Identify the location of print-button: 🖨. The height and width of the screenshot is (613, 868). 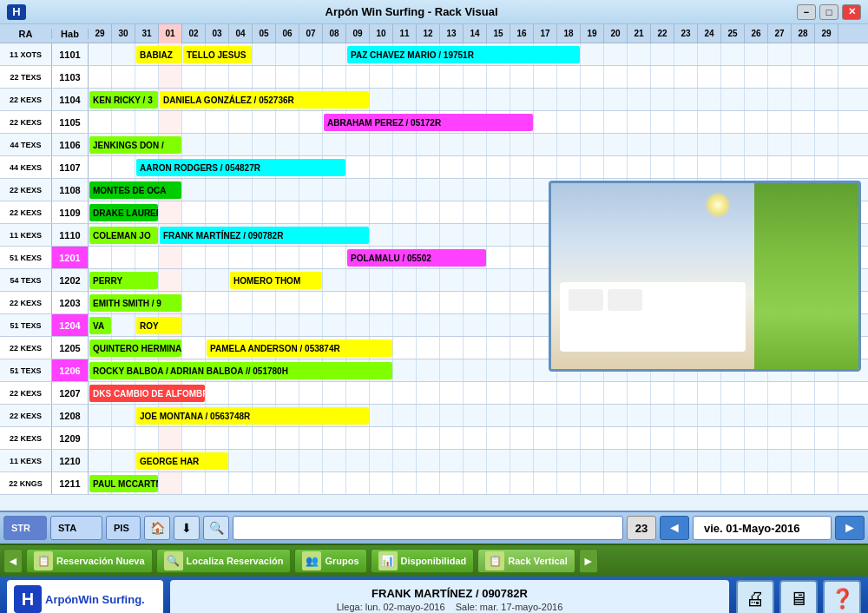
(755, 597).